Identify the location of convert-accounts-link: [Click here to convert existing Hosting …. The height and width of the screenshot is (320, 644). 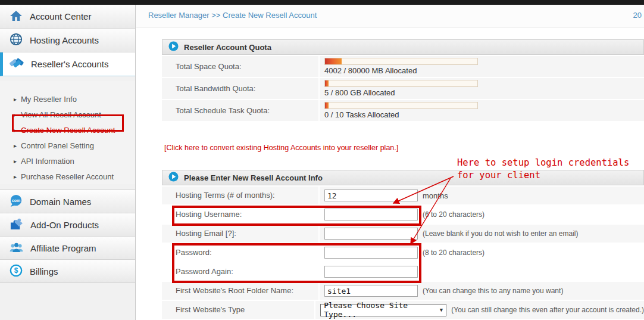
(281, 148).